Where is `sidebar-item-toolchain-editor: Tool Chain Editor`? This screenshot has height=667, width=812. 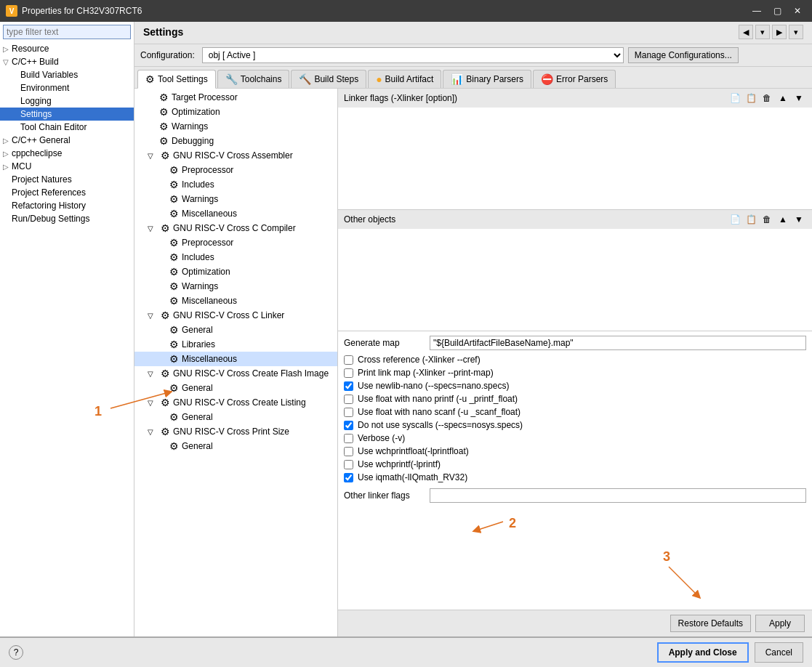 sidebar-item-toolchain-editor: Tool Chain Editor is located at coordinates (67, 127).